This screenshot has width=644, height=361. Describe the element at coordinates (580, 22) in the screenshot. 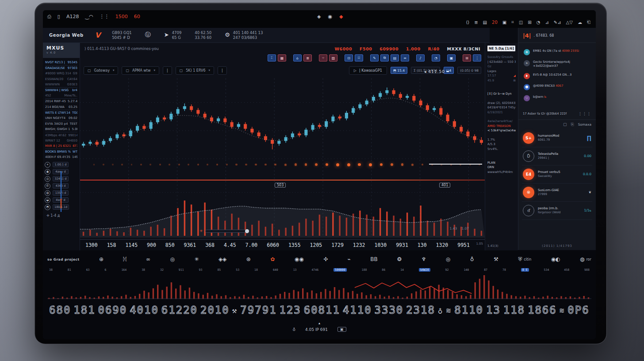

I see `status-right-icon: ☁` at that location.